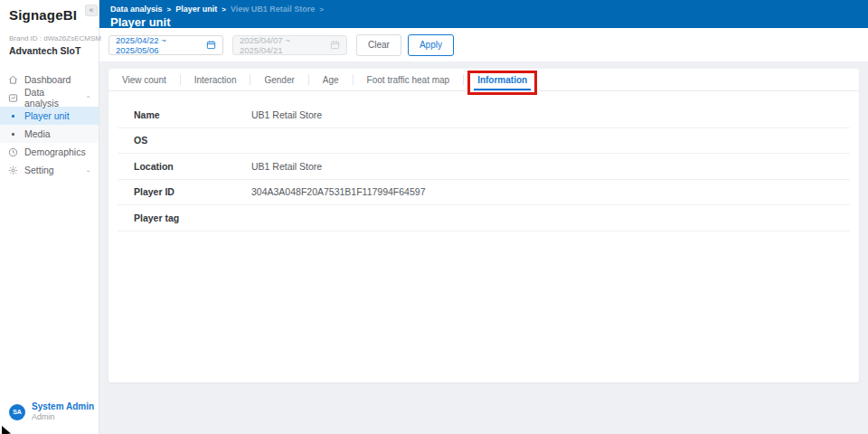 This screenshot has height=434, width=868. I want to click on field-label: Name, so click(184, 115).